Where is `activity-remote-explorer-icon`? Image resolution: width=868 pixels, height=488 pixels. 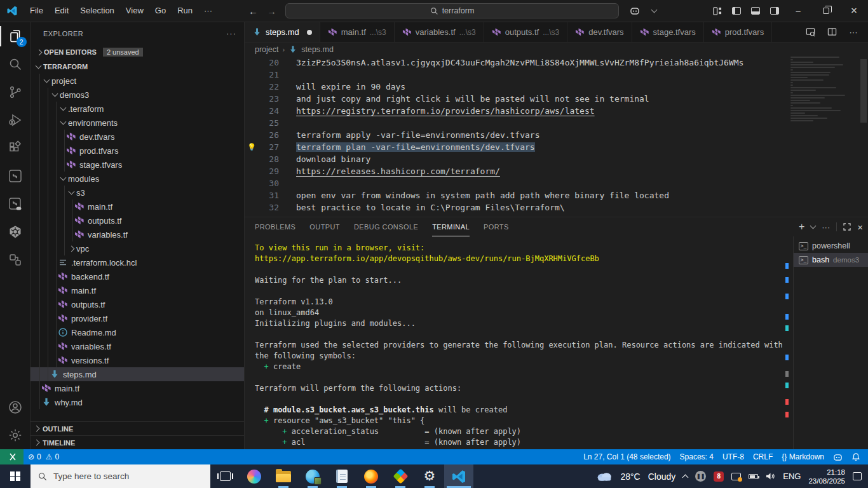
activity-remote-explorer-icon is located at coordinates (15, 260).